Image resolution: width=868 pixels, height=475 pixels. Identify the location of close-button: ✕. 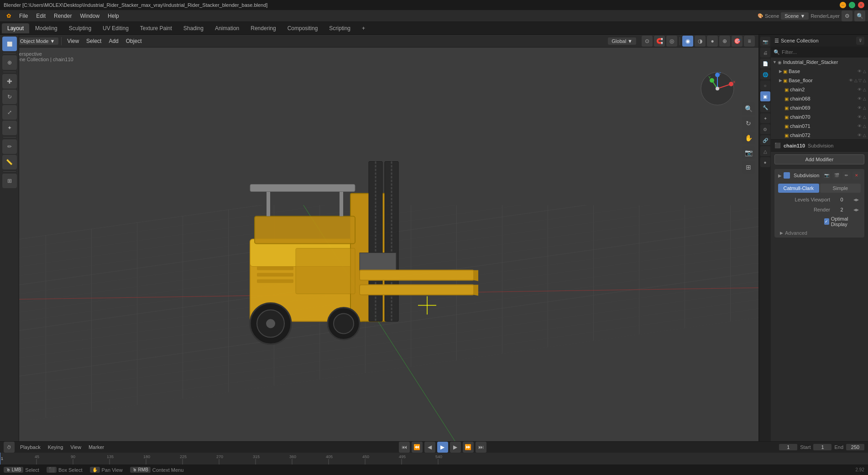
(861, 5).